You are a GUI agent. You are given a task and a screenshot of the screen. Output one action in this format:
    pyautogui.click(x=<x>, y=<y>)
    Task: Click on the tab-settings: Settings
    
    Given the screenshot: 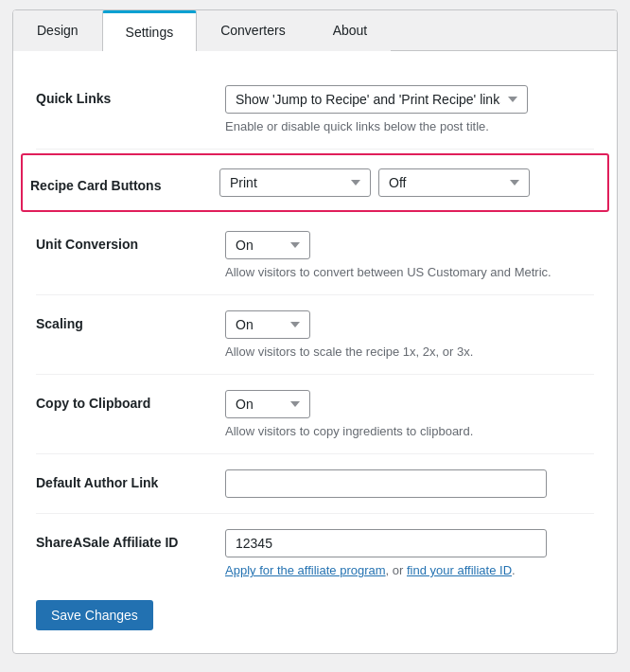 What is the action you would take?
    pyautogui.click(x=149, y=30)
    